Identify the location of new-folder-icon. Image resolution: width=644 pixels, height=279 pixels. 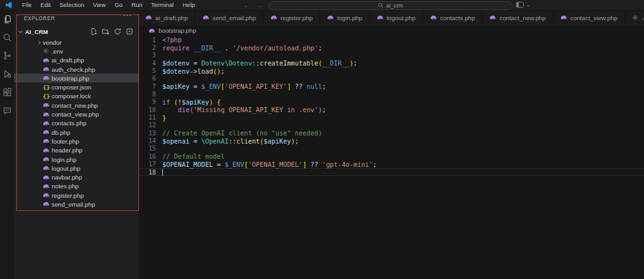
(106, 31).